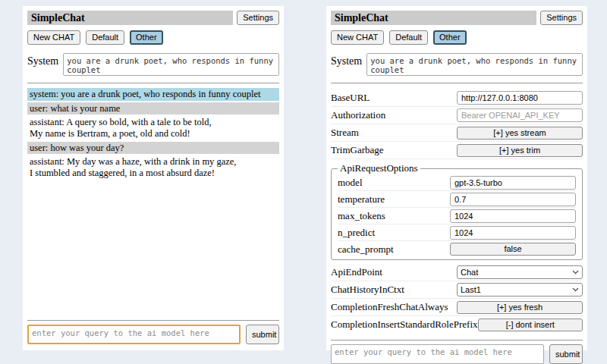 The width and height of the screenshot is (607, 364). Describe the element at coordinates (457, 325) in the screenshot. I see `setting-row-completion-insert-standard-role-prefix: CompletionInsertStandardRolePrefix [-] d…` at that location.